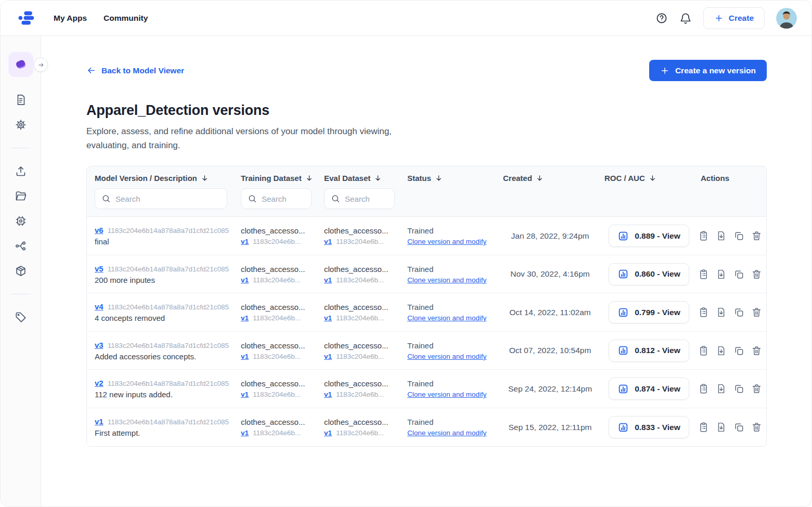 This screenshot has width=812, height=507. Describe the element at coordinates (277, 178) in the screenshot. I see `column-header-training-dataset: Training Dataset` at that location.